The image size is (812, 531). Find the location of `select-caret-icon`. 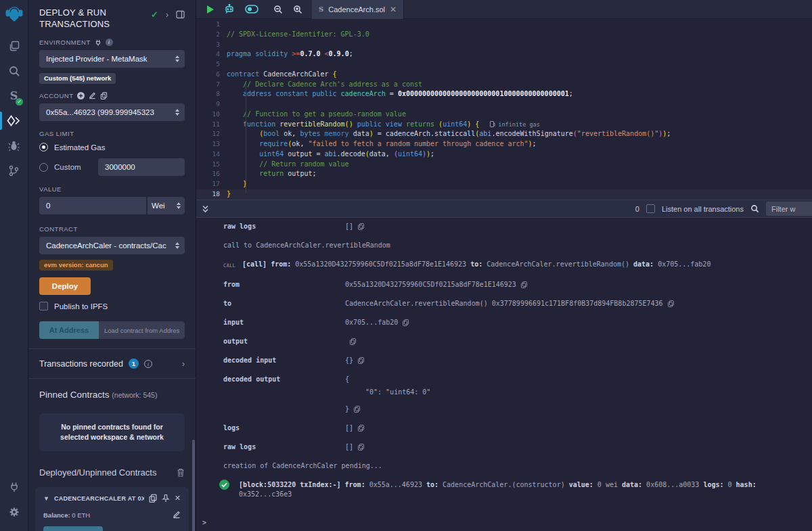

select-caret-icon is located at coordinates (177, 246).